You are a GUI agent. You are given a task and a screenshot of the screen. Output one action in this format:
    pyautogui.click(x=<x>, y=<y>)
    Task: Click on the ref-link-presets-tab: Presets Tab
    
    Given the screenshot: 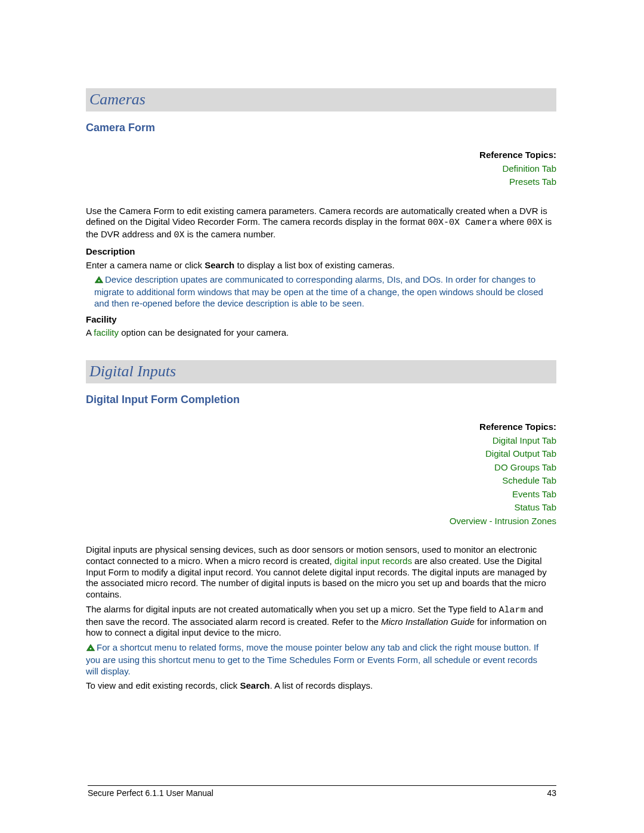 What is the action you would take?
    pyautogui.click(x=321, y=182)
    